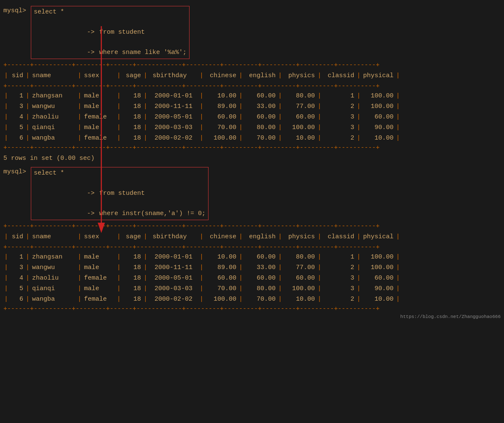 The width and height of the screenshot is (504, 423). What do you see at coordinates (300, 299) in the screenshot?
I see `cell-physics: 10.00` at bounding box center [300, 299].